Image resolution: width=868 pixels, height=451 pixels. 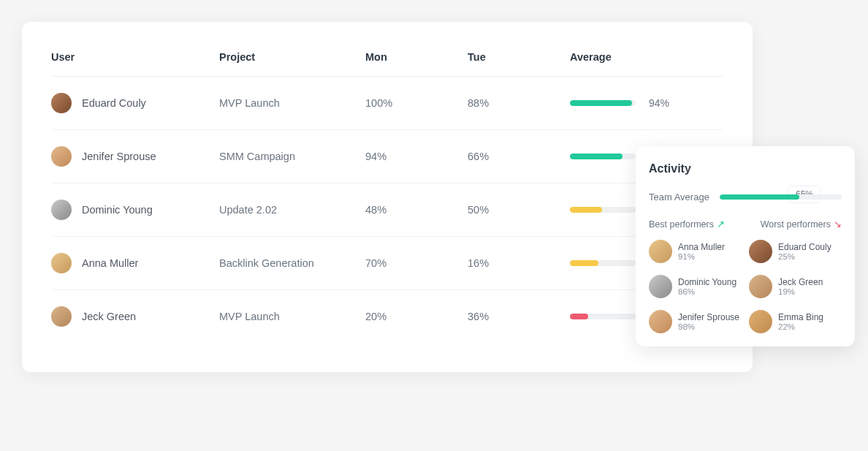 I want to click on mon-cell: 48%, so click(x=416, y=210).